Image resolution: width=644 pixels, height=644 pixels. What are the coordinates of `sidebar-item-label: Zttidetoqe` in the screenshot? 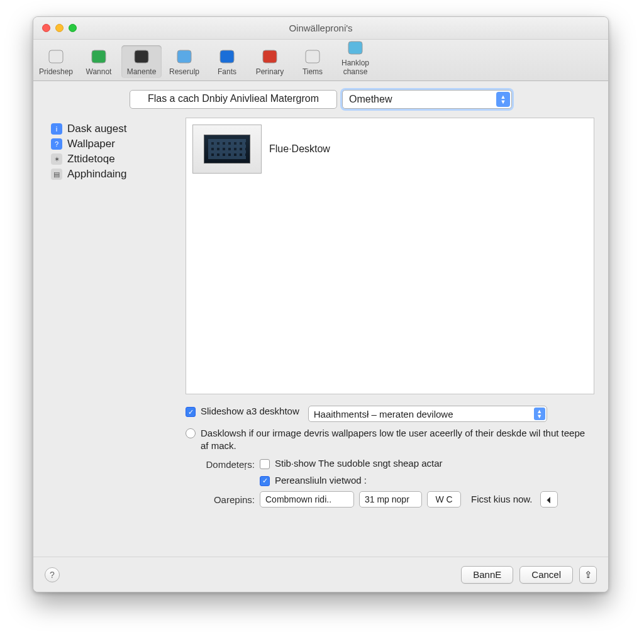 It's located at (91, 159).